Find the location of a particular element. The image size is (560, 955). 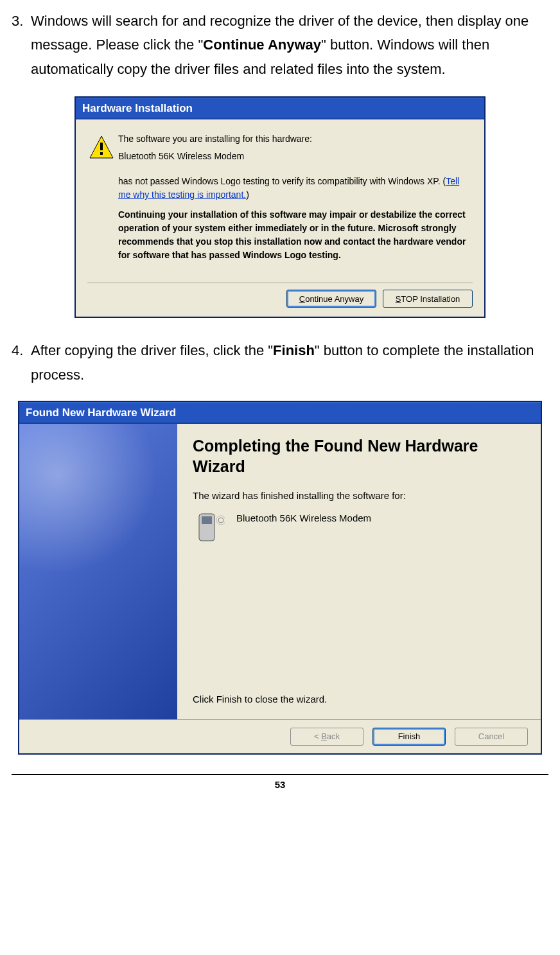

stop-installation-button: STOP Installation is located at coordinates (428, 299).